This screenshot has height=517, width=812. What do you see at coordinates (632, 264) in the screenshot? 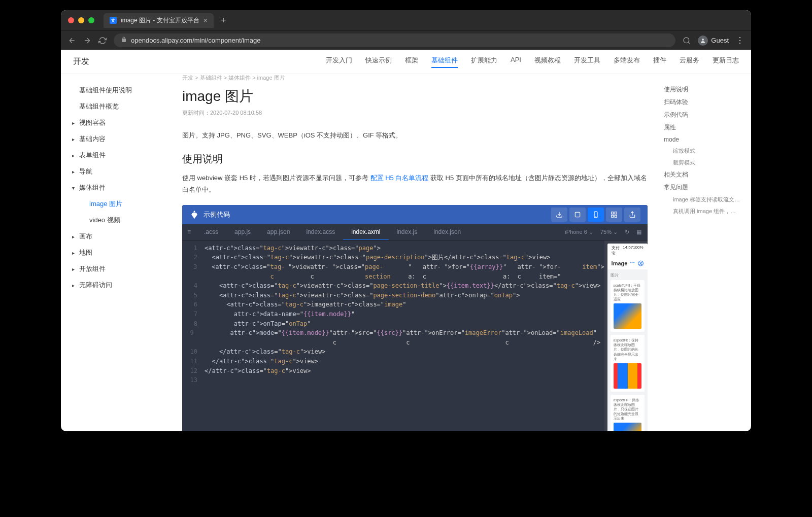
I see `more-icon: ⋯` at bounding box center [632, 264].